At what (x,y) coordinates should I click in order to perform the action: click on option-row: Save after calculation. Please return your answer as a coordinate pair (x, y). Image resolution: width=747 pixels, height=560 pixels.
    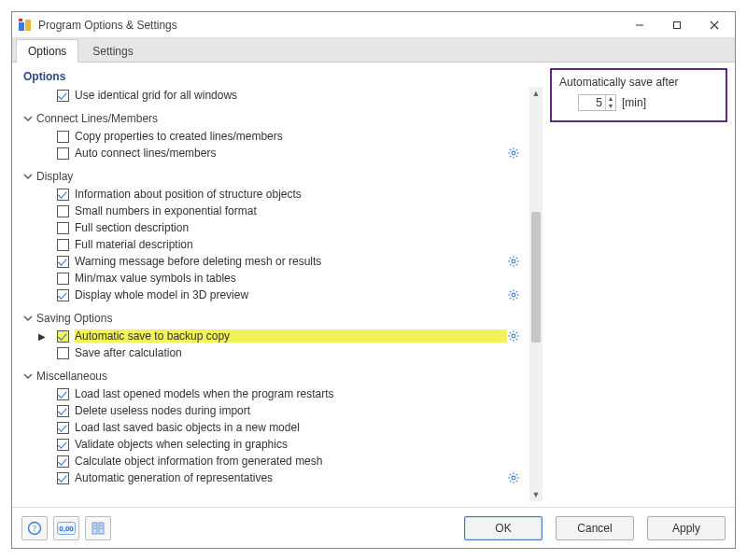
    Looking at the image, I should click on (274, 353).